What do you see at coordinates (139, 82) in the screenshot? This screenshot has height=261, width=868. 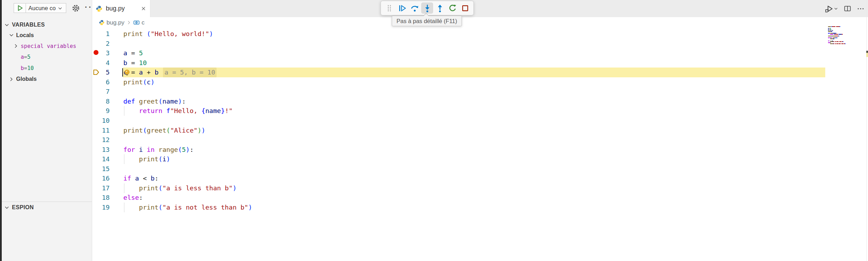 I see `code-text: print(c)` at bounding box center [139, 82].